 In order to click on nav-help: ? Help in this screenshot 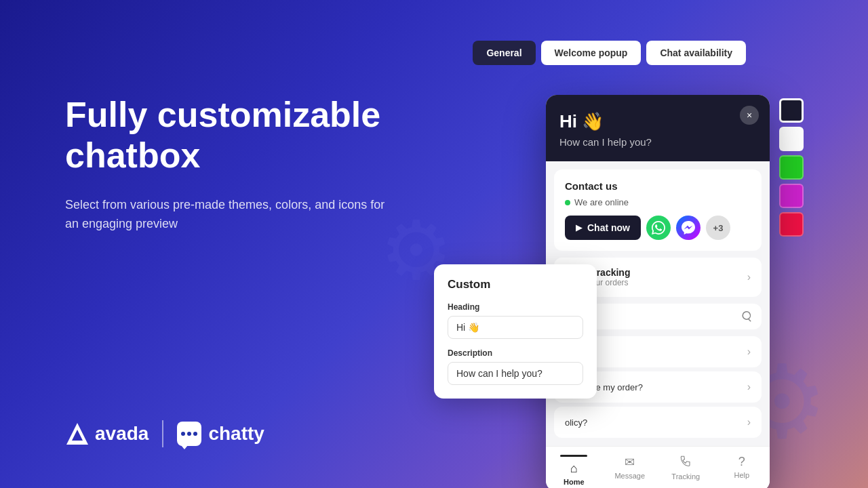, I will do `click(742, 470)`.